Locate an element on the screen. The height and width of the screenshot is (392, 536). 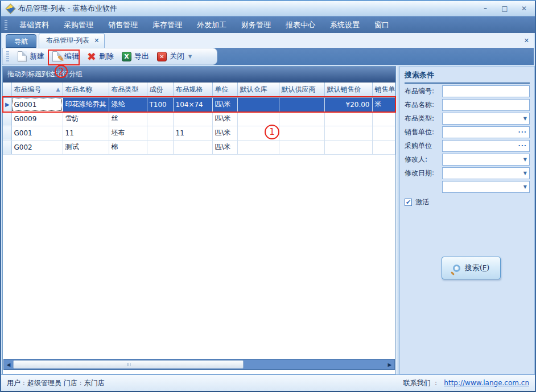
menu-inventory: 库存管理 is located at coordinates (167, 25).